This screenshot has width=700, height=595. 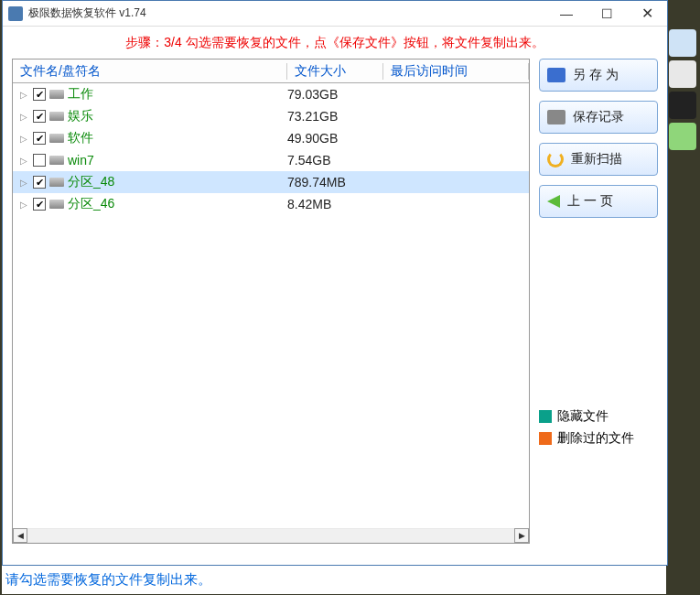 I want to click on row-name: 分区_48, so click(x=92, y=182).